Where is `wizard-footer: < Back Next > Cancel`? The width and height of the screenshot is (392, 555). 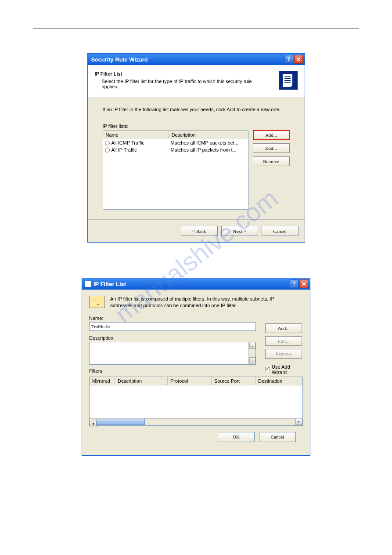 wizard-footer: < Back Next > Cancel is located at coordinates (196, 231).